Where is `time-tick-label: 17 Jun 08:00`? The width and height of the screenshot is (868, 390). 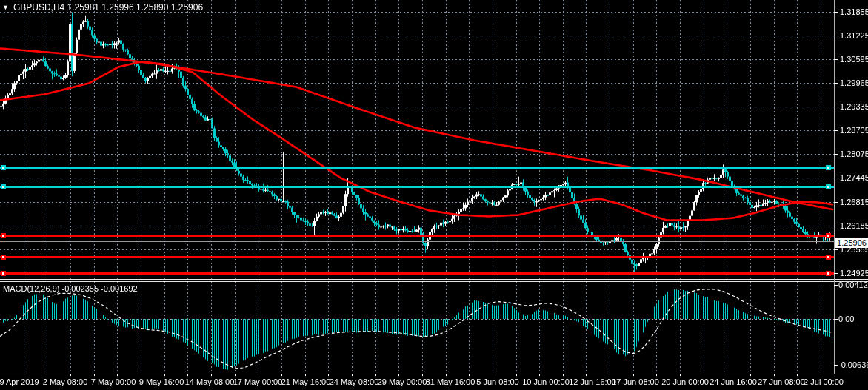 time-tick-label: 17 Jun 08:00 is located at coordinates (635, 382).